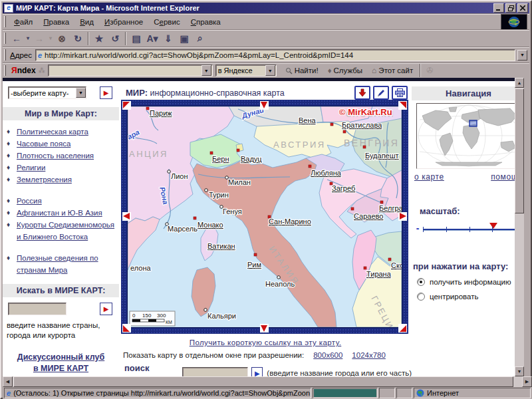 The image size is (532, 399). What do you see at coordinates (221, 246) in the screenshot?
I see `capital-label-Ватикан: Ватикан` at bounding box center [221, 246].